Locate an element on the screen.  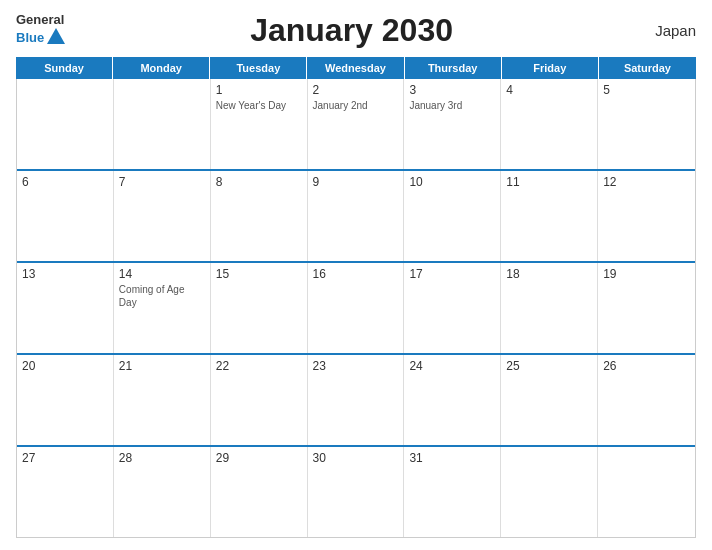
day-number: 18 is located at coordinates (549, 274).